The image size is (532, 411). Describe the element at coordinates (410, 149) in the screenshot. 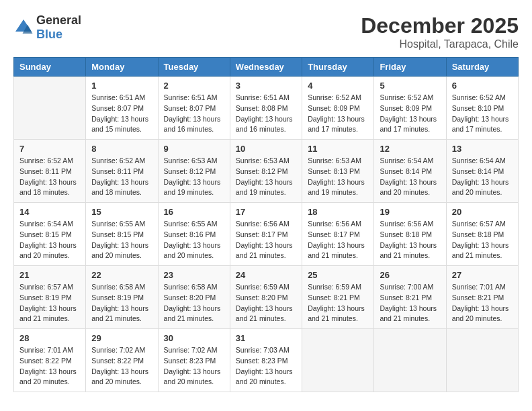

I see `day-number: 12` at that location.